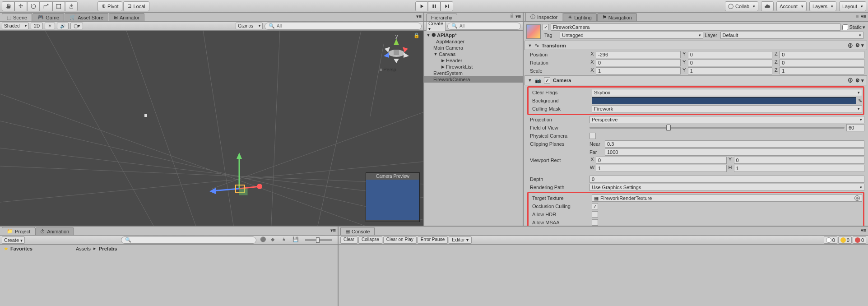 The height and width of the screenshot is (306, 868). What do you see at coordinates (473, 67) in the screenshot?
I see `hierarchy-item-fireworklist: ▶FireworkList` at bounding box center [473, 67].